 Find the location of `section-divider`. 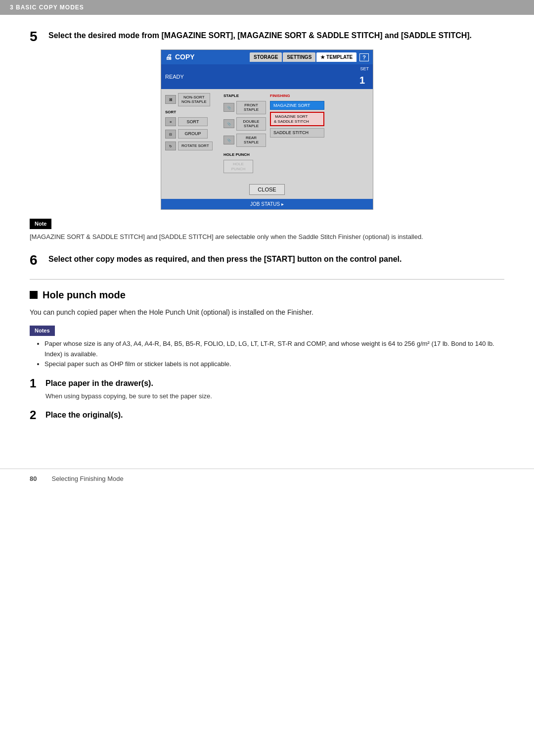

section-divider is located at coordinates (267, 279).